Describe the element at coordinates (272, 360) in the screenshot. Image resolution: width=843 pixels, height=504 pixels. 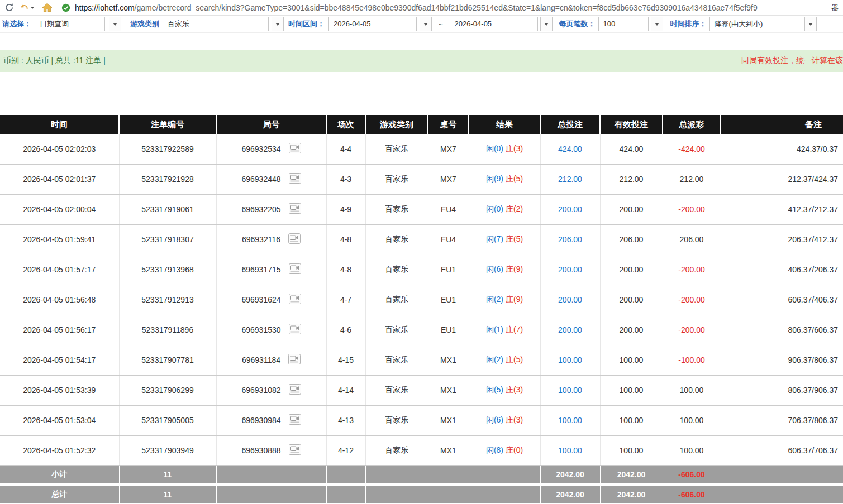
I see `cell-round: 696931184` at that location.